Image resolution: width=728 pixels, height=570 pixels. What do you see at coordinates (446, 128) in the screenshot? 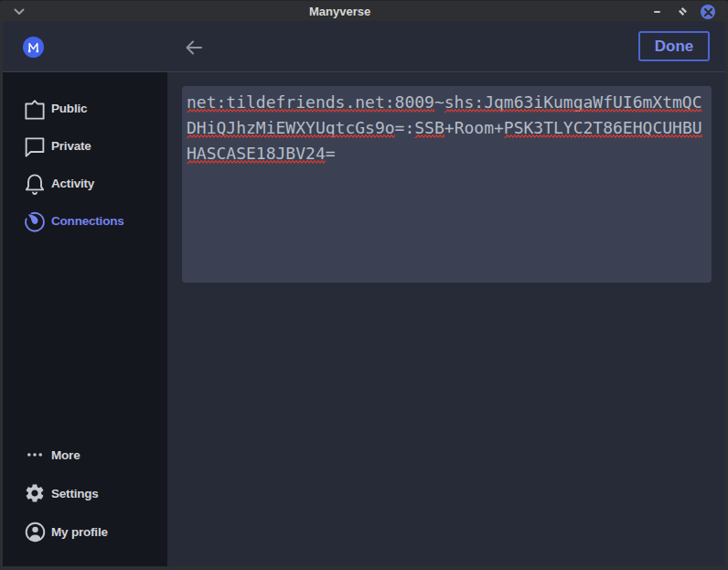
I see `invite-line: DHiQJhzMiEWXYUqtcGs9o=:SSB+Room+PSK3TLYC…` at bounding box center [446, 128].